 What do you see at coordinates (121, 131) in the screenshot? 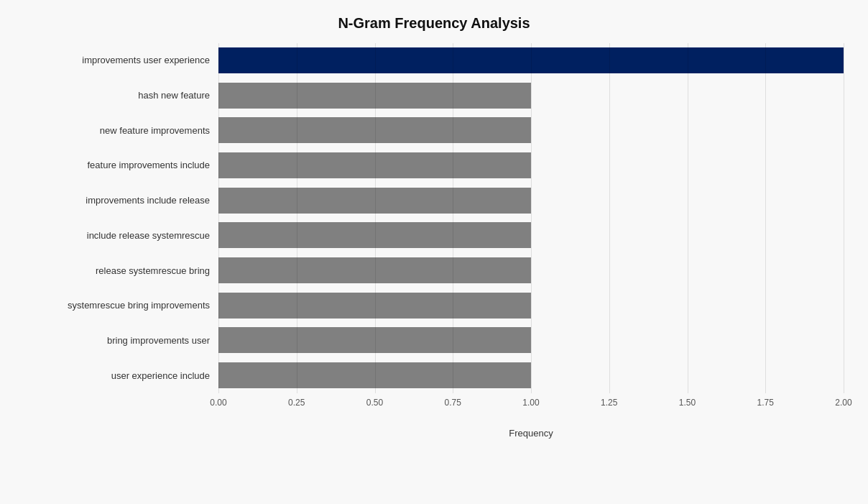
I see `bar-label: new feature improvements` at bounding box center [121, 131].